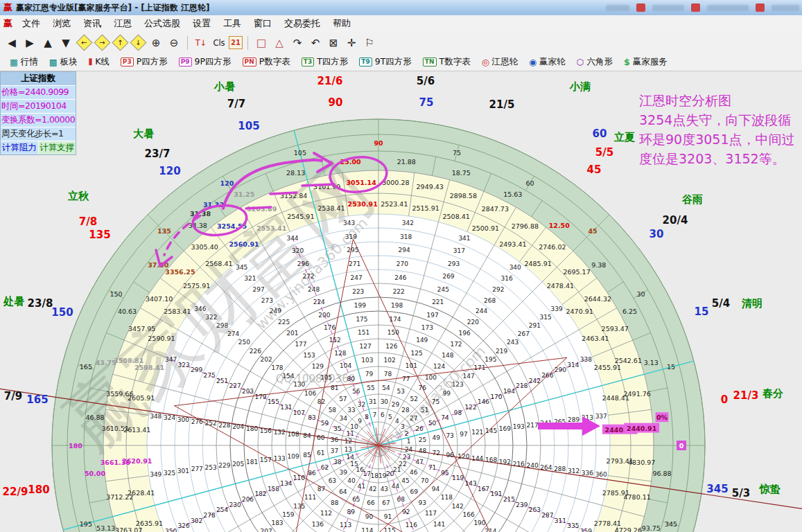 The height and width of the screenshot is (532, 802). I want to click on wheel-number: 134, so click(286, 484).